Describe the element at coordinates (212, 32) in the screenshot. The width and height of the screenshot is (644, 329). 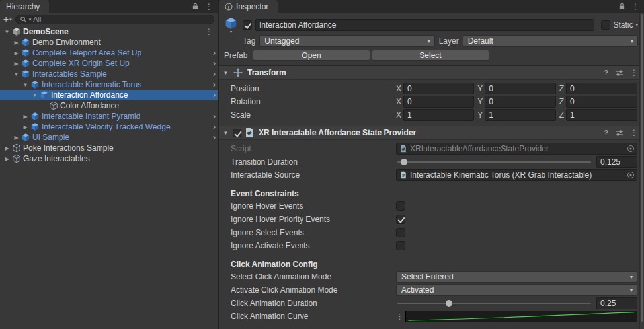
I see `scene-options-icon: ⋮` at that location.